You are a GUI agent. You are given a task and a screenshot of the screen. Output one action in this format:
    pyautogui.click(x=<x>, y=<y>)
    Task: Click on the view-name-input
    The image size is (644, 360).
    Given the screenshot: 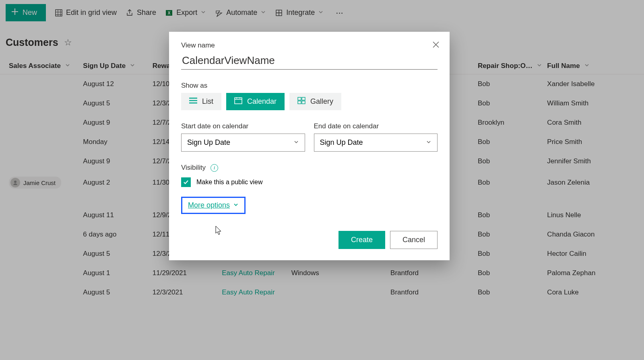 What is the action you would take?
    pyautogui.click(x=309, y=61)
    